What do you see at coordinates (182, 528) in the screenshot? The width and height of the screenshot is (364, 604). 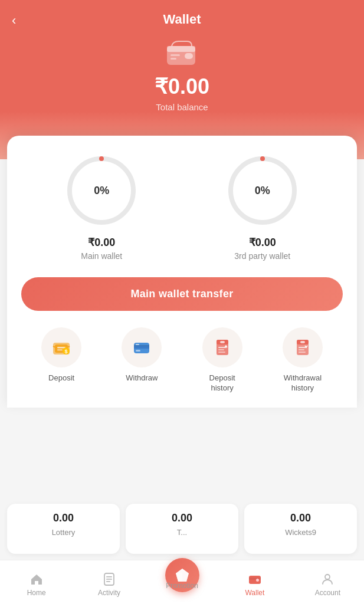 I see `t-wallet-card: 0.00 T...` at bounding box center [182, 528].